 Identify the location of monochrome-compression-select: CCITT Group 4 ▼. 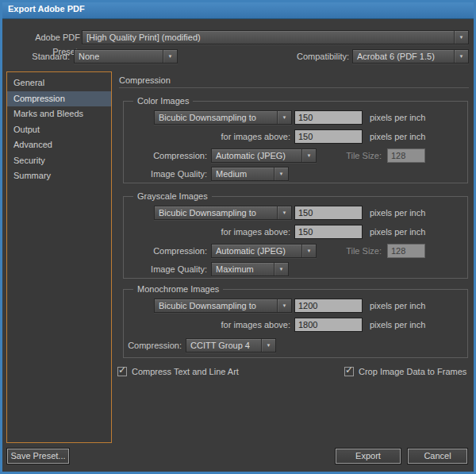
(231, 345).